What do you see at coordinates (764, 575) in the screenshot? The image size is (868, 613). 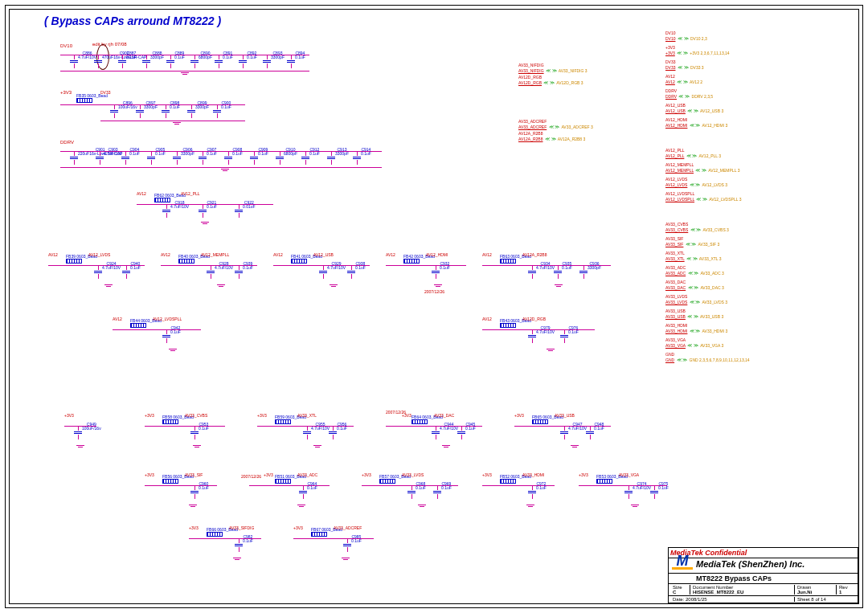 I see `title-block: MediaTek Confidential M MediaTek (ShenZh…` at bounding box center [764, 575].